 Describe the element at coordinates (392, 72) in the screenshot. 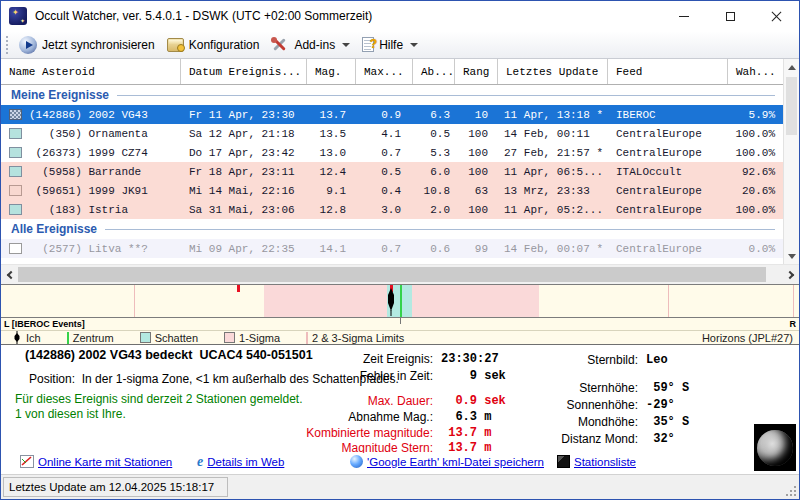

I see `table-header-row: Name Asteroid Datum Ereignis... Mag. Max…` at that location.